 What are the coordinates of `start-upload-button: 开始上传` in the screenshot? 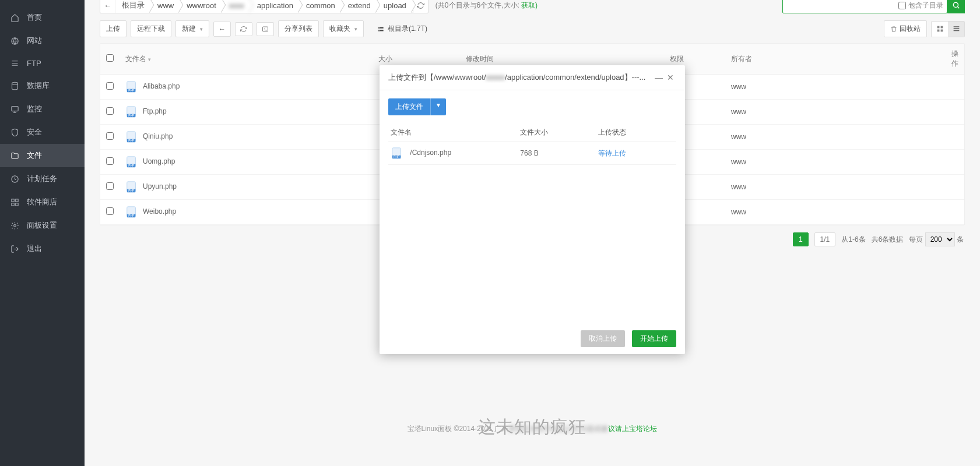 It's located at (654, 339).